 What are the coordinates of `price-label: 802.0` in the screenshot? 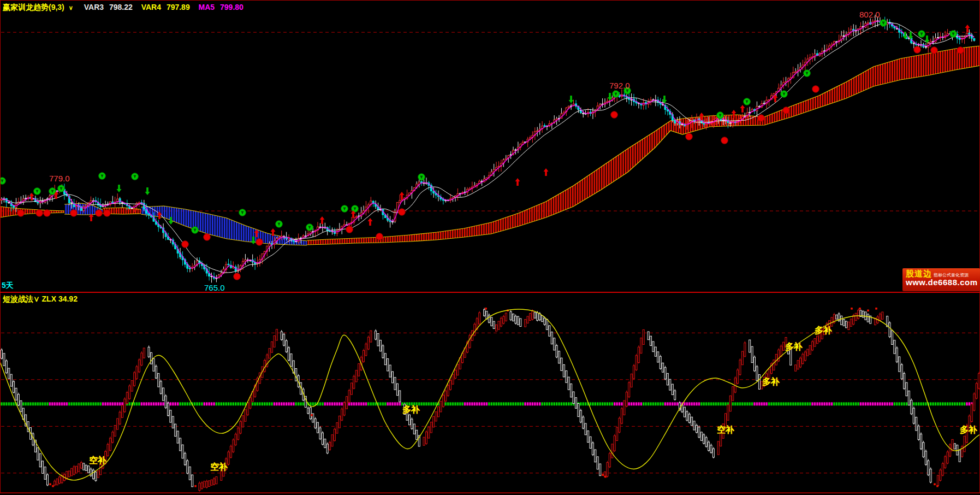 It's located at (870, 14).